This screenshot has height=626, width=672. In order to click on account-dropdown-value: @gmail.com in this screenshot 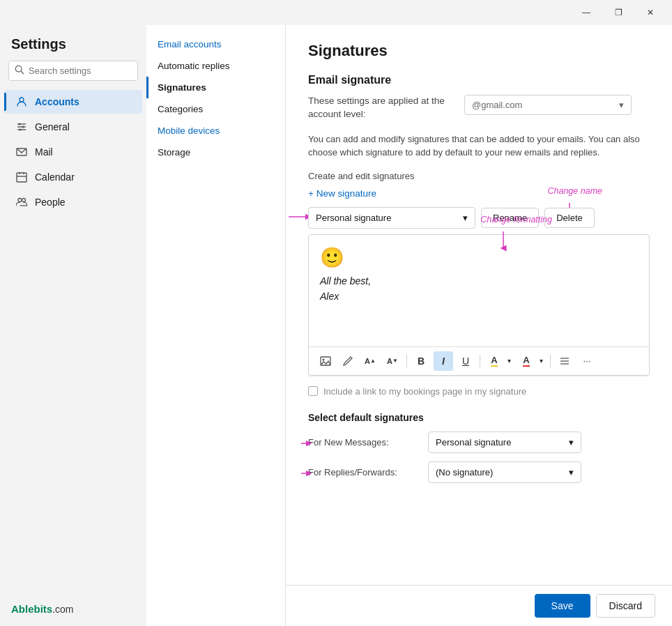, I will do `click(497, 105)`.